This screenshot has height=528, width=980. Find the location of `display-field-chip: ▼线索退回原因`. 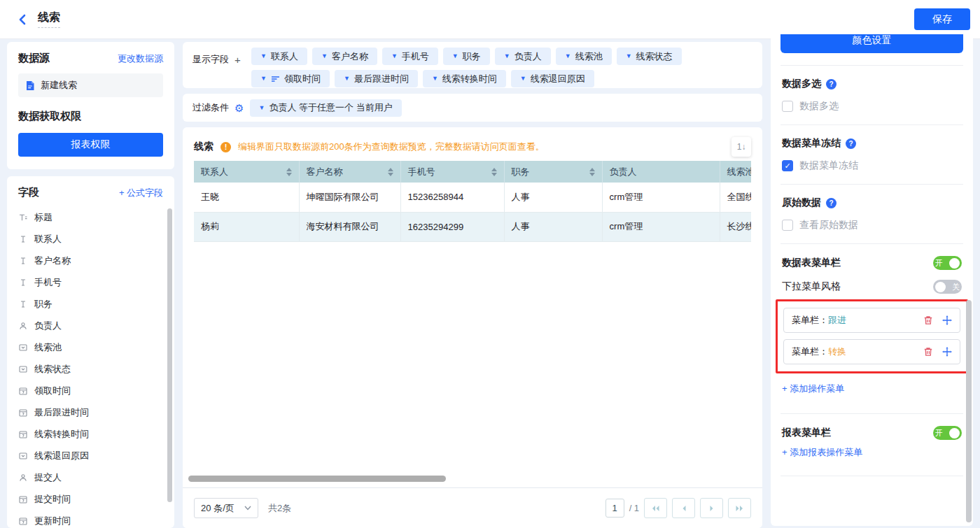

display-field-chip: ▼线索退回原因 is located at coordinates (553, 78).